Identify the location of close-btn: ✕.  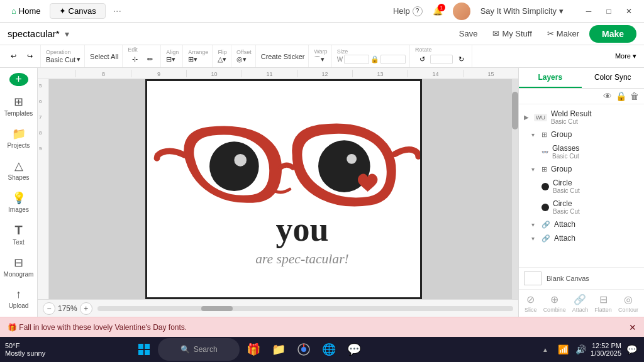
(629, 11).